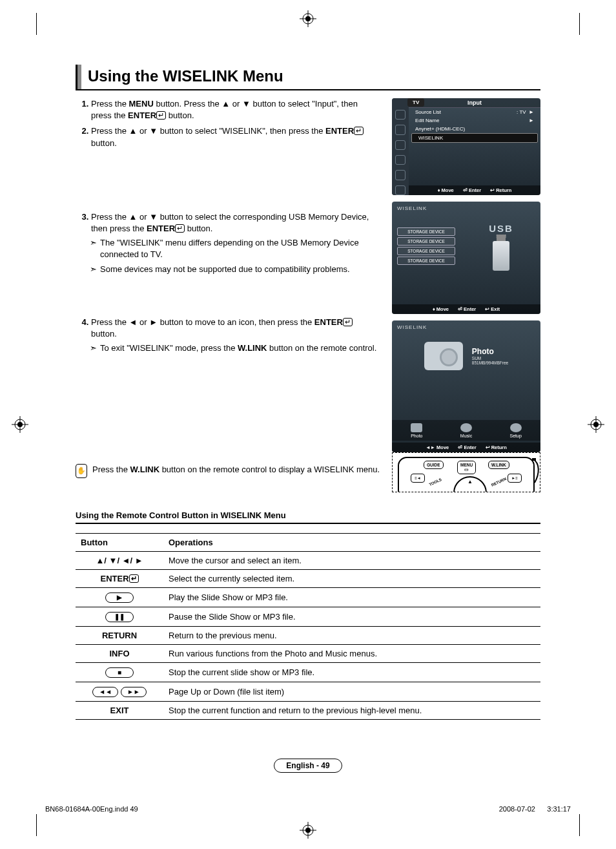 The height and width of the screenshot is (849, 616). Describe the element at coordinates (308, 766) in the screenshot. I see `page-number: English - 49` at that location.